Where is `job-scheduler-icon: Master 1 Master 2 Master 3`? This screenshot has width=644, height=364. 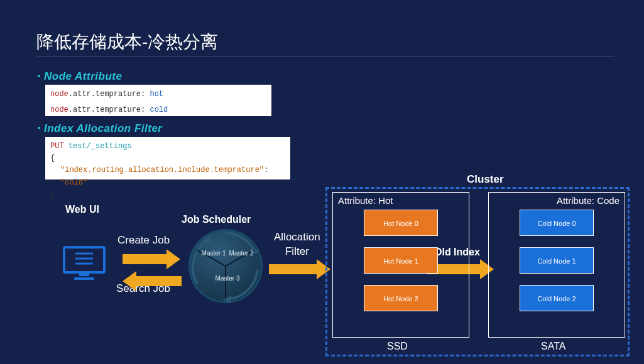
job-scheduler-icon: Master 1 Master 2 Master 3 is located at coordinates (226, 266).